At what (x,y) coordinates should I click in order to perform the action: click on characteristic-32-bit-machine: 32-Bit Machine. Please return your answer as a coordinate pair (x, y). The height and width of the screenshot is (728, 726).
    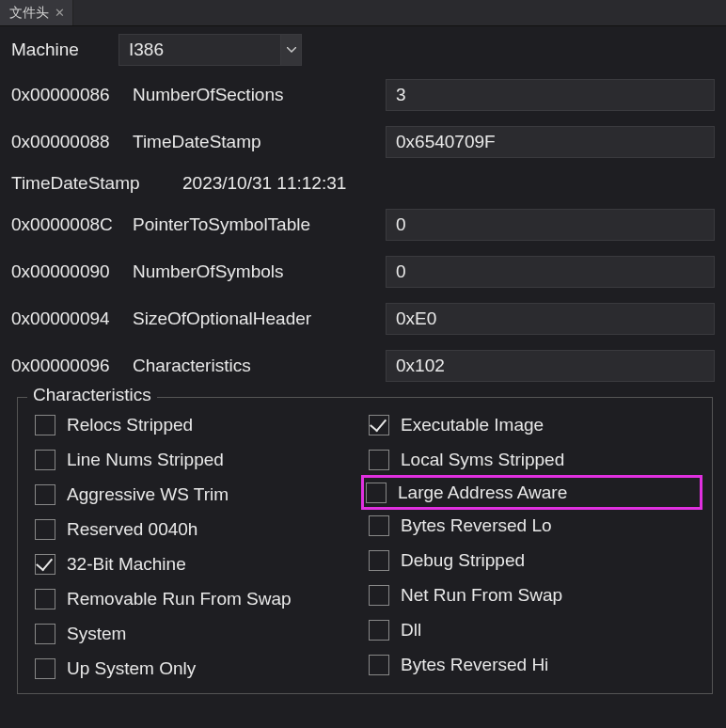
    Looking at the image, I should click on (197, 564).